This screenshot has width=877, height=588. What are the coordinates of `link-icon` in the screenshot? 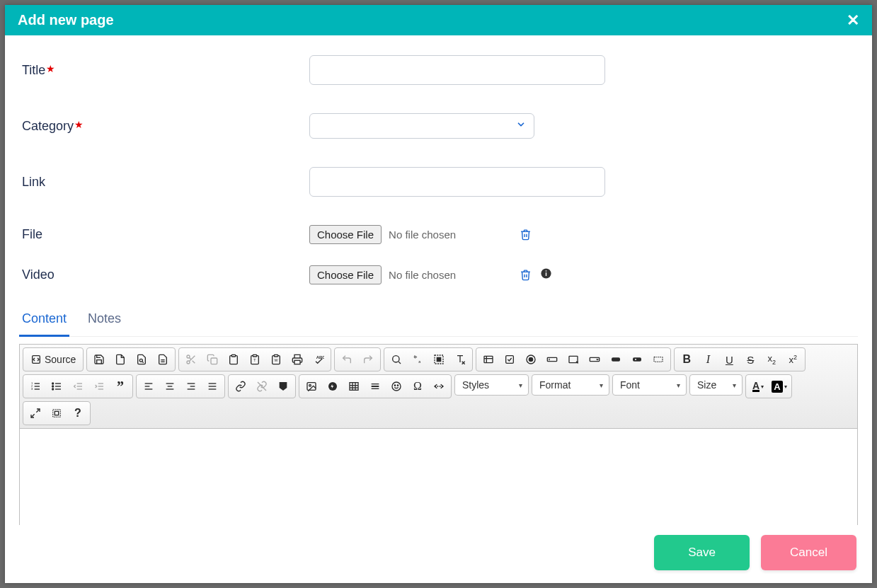 It's located at (241, 386).